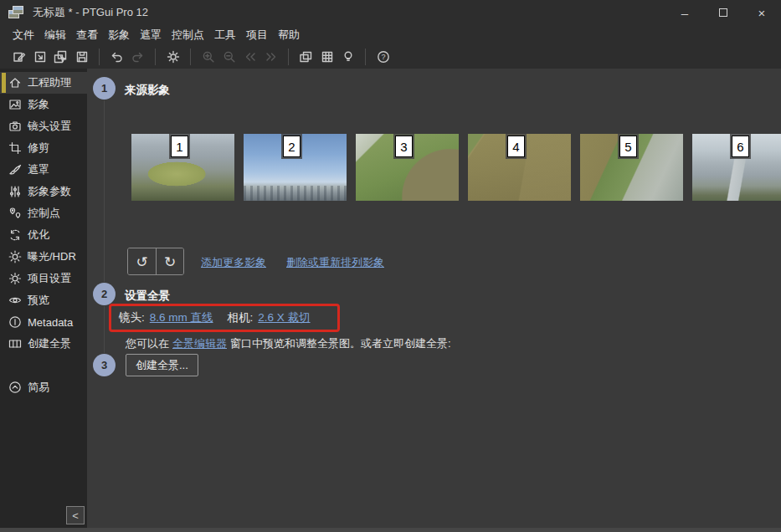 The width and height of the screenshot is (781, 532). Describe the element at coordinates (40, 57) in the screenshot. I see `open-project-button` at that location.